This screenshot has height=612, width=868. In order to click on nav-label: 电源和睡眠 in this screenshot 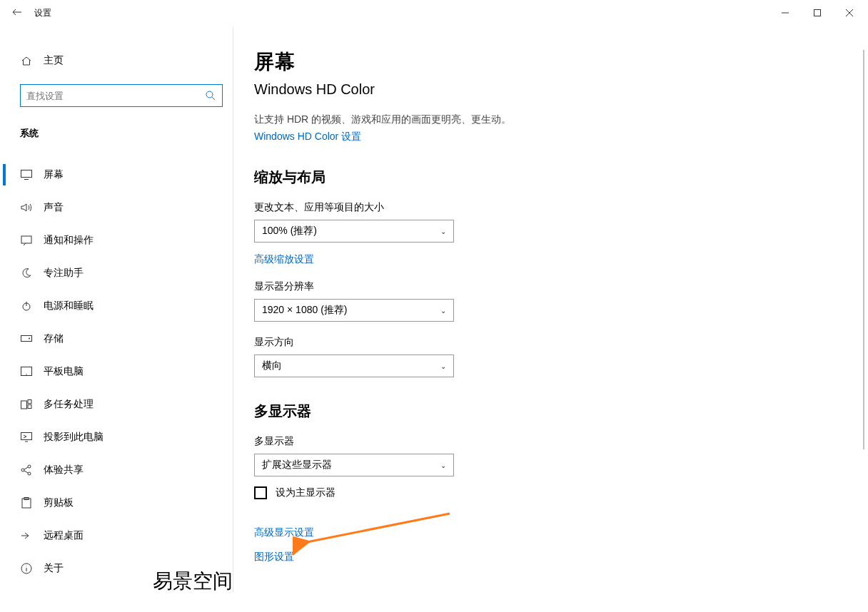, I will do `click(69, 306)`.